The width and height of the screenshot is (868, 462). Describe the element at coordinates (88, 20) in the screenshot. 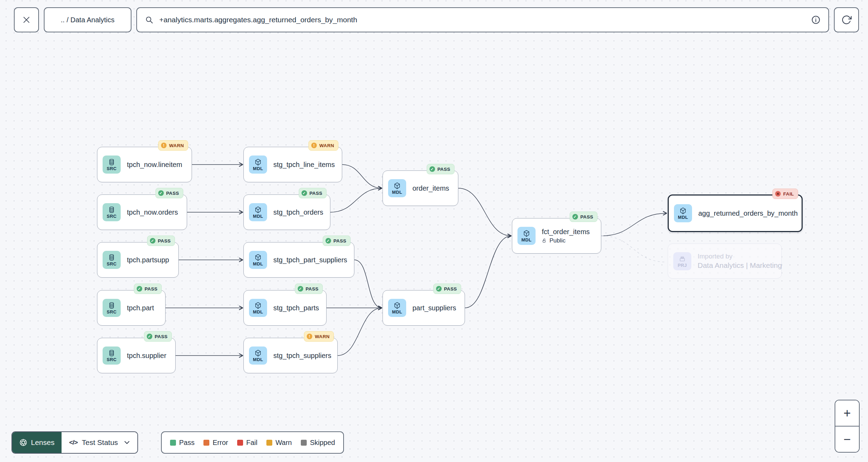

I see `breadcrumb: .. / Data Analytics` at that location.